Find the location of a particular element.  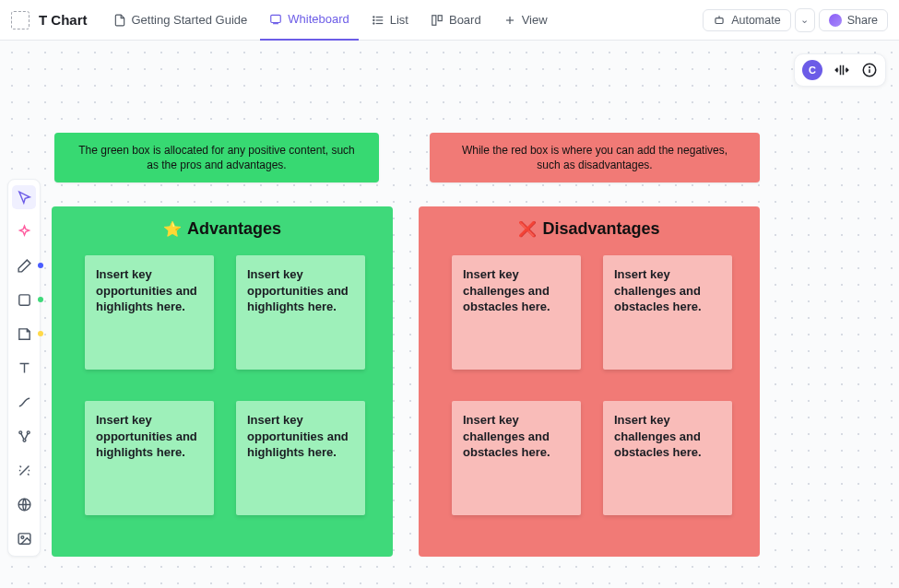

star-icon: ⭐ is located at coordinates (172, 229).